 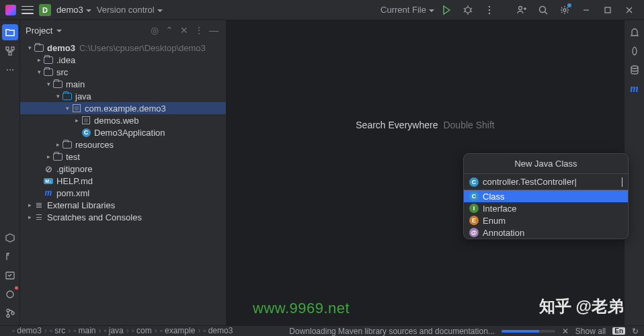 What do you see at coordinates (28, 10) in the screenshot?
I see `main-menu-icon` at bounding box center [28, 10].